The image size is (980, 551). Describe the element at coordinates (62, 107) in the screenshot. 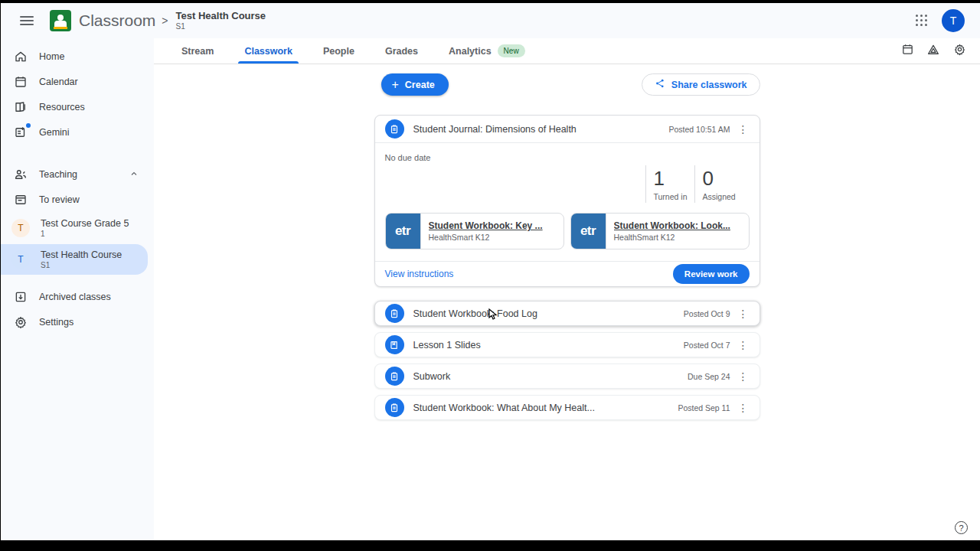

I see `sidebar-item-label: Resources` at that location.